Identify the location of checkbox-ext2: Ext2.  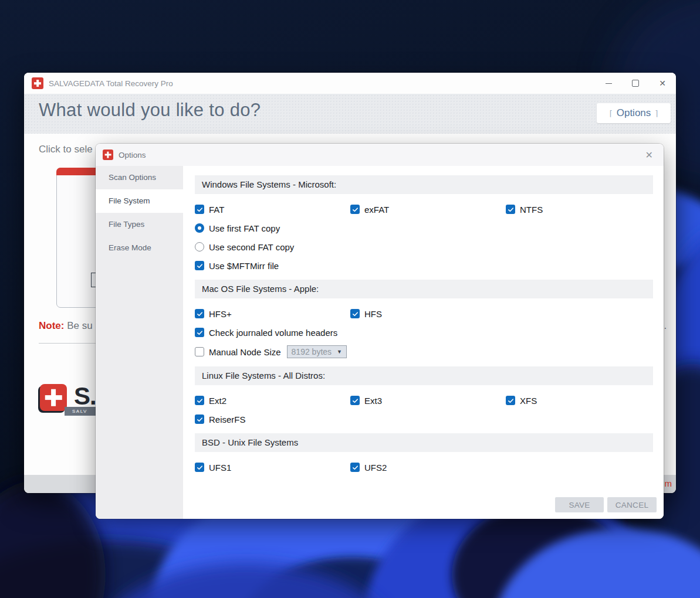
(272, 401).